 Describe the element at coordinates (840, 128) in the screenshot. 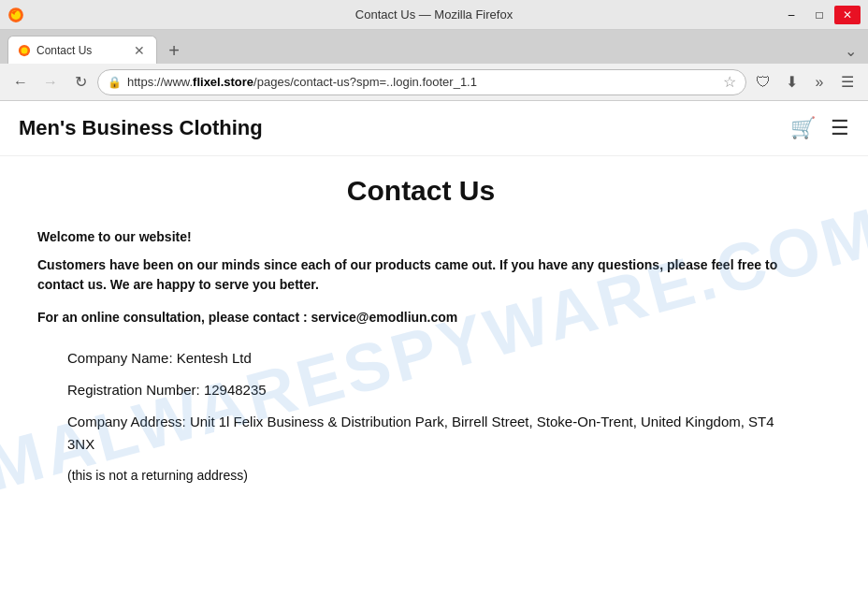

I see `menu-hamburger-icon: ☰` at that location.